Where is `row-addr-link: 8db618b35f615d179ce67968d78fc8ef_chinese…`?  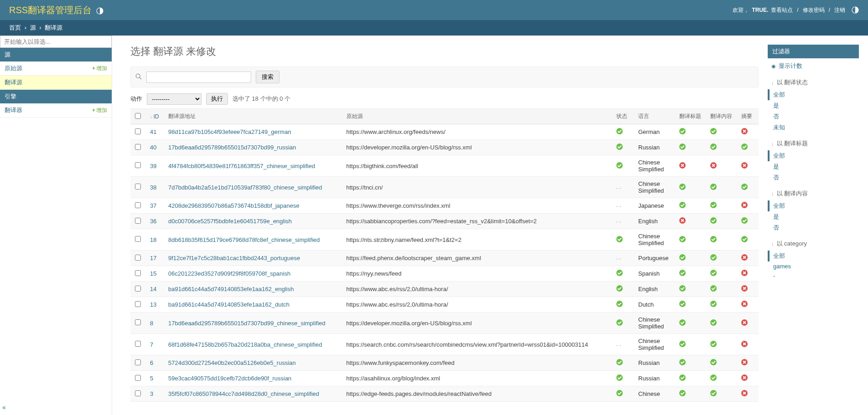
row-addr-link: 8db618b35f615d179ce67968d78fc8ef_chinese… is located at coordinates (244, 240).